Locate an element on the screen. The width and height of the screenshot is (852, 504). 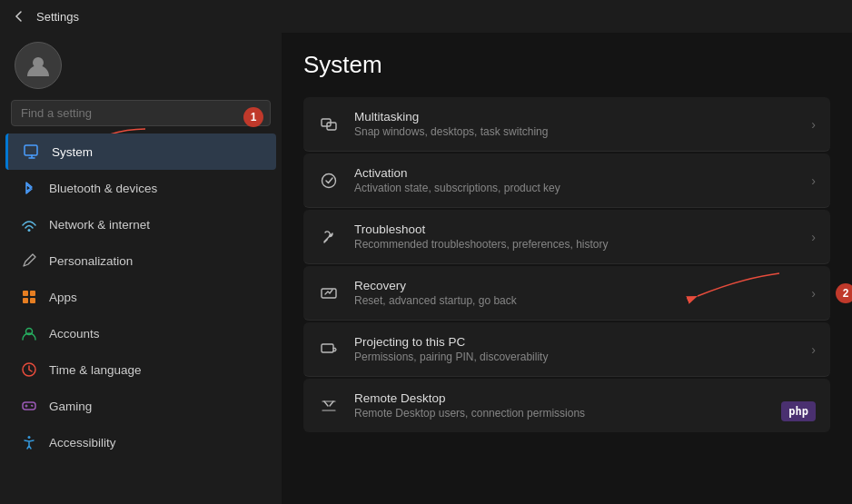
app-title: Settings is located at coordinates (58, 16).